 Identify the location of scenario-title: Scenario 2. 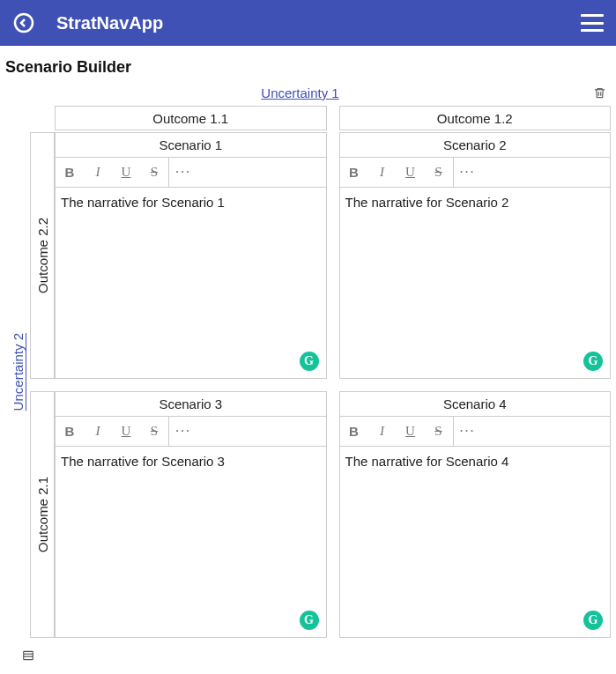
(476, 145).